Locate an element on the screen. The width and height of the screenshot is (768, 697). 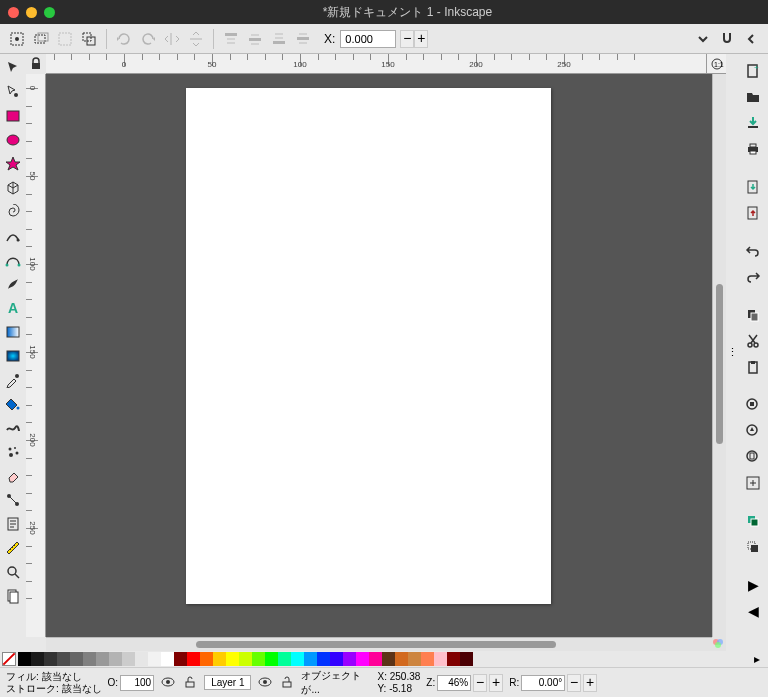
zoom-in-button: + is located at coordinates (496, 683).